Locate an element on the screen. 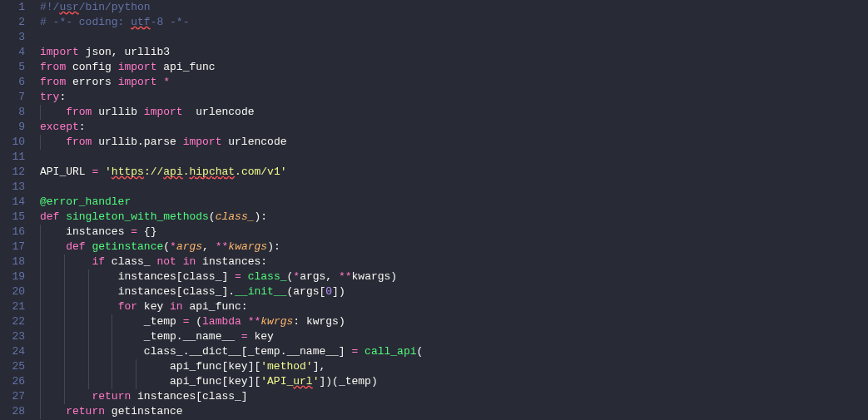 This screenshot has width=868, height=420. token-comment: -8 -*- is located at coordinates (170, 22).